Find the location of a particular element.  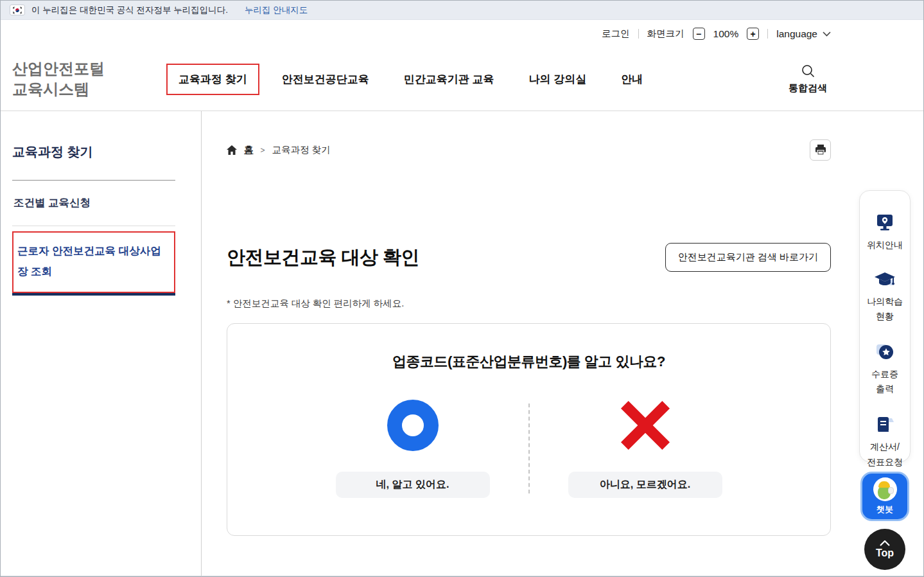

o-circle-icon is located at coordinates (413, 425).